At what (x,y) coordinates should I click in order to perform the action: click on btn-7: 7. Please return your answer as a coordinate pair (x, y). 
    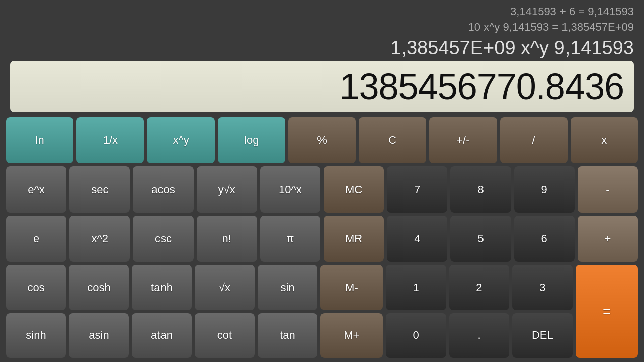
    Looking at the image, I should click on (417, 190).